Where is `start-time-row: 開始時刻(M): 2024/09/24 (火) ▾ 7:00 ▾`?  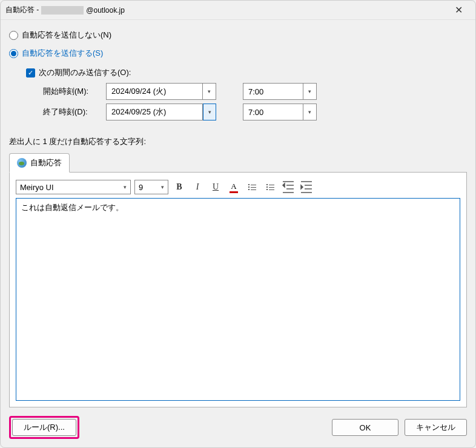
start-time-row: 開始時刻(M): 2024/09/24 (火) ▾ 7:00 ▾ is located at coordinates (255, 91).